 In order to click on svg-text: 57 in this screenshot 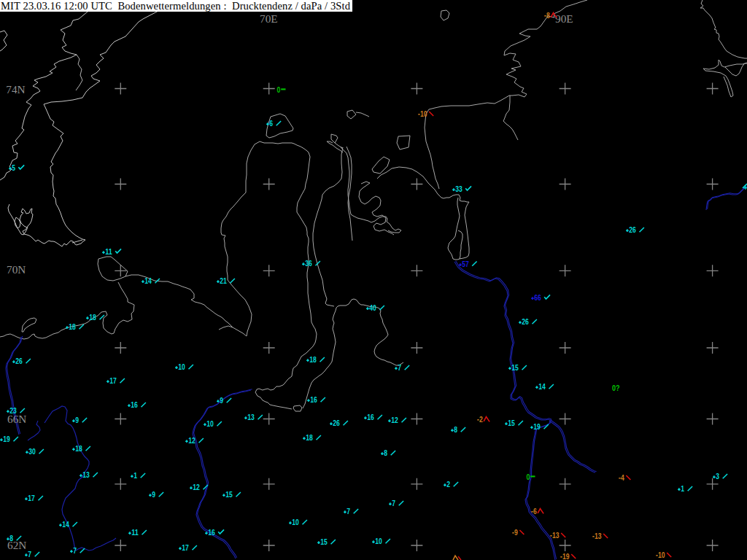, I will do `click(465, 264)`.